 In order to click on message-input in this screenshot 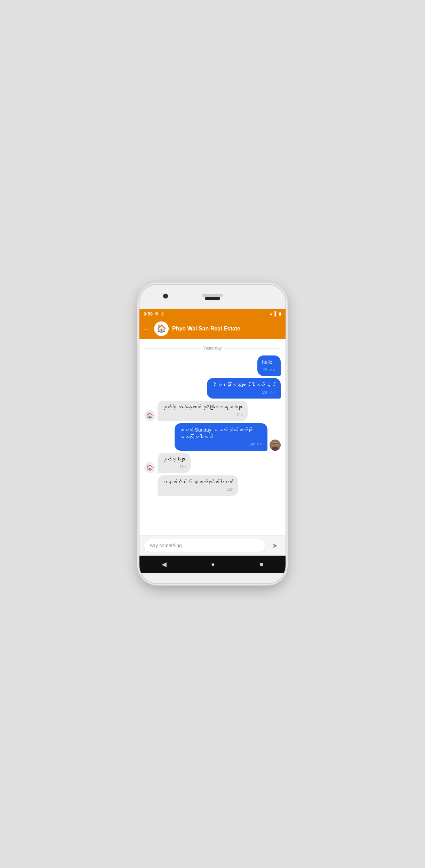, I will do `click(205, 546)`.